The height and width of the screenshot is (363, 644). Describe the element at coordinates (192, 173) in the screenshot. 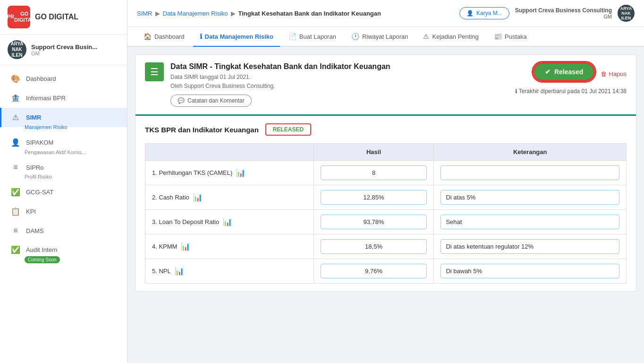

I see `row-label-text: 1. Perhitungan TKS (CAMEL)` at that location.